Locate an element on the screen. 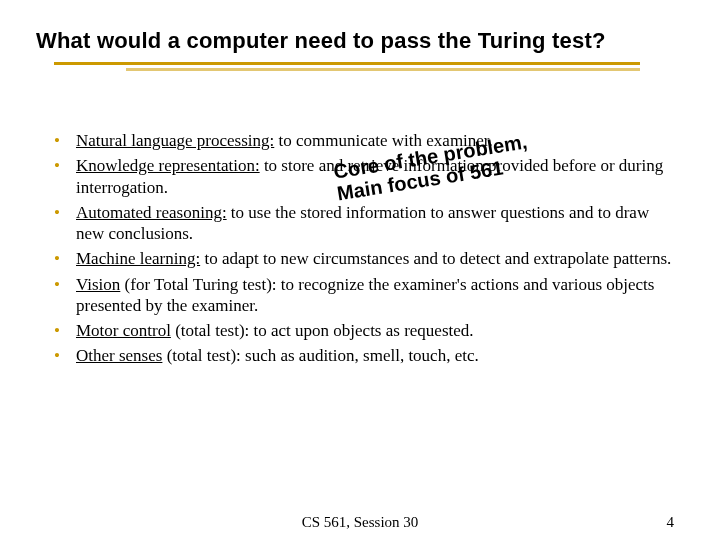  footer-center: CS 561, Session 30 is located at coordinates (360, 522).